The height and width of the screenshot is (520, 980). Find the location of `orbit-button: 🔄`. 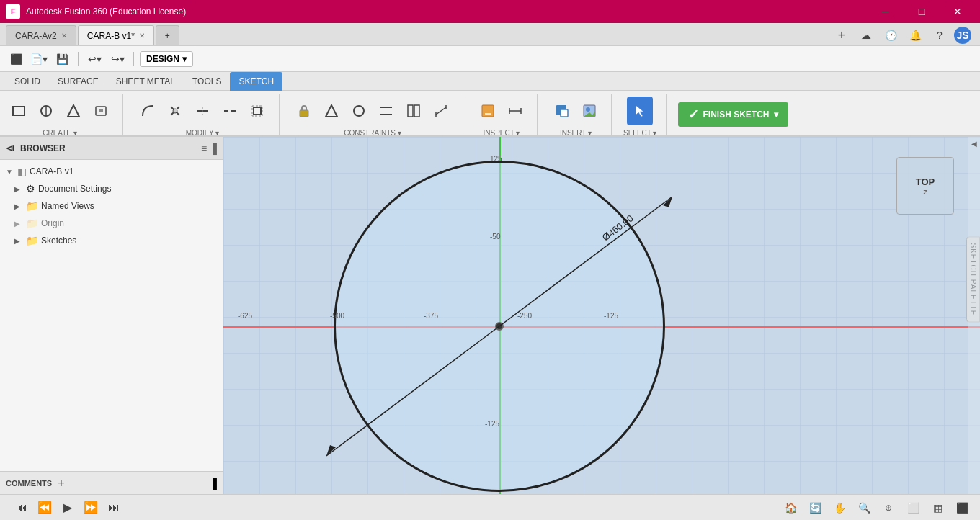

orbit-button: 🔄 is located at coordinates (815, 508).